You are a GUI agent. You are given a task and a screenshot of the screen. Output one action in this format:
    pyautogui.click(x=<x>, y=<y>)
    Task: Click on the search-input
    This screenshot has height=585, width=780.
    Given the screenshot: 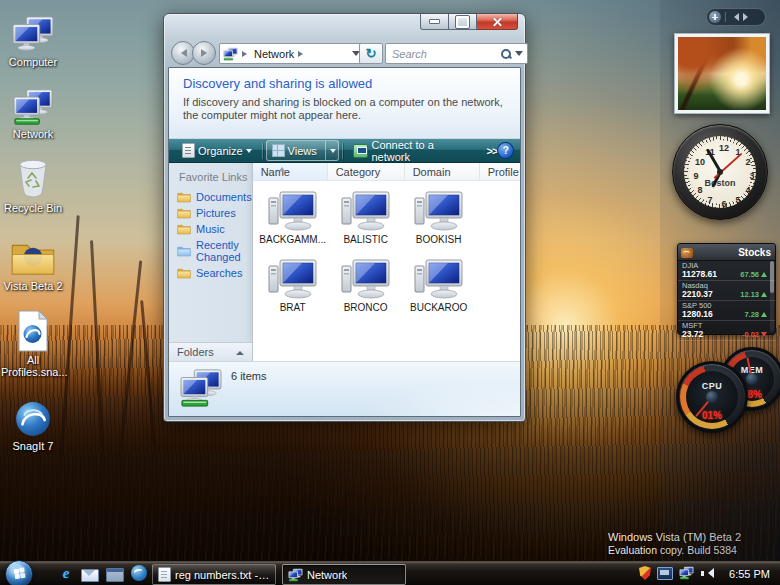 What is the action you would take?
    pyautogui.click(x=445, y=54)
    